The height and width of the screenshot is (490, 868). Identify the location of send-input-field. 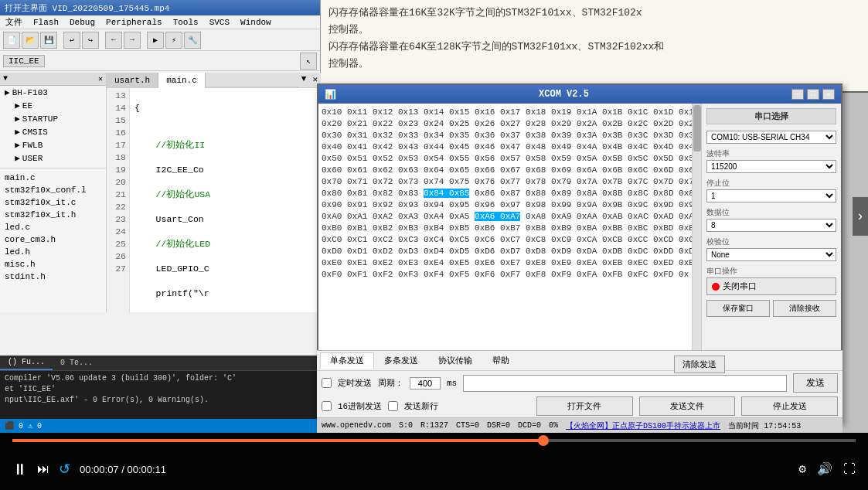
(625, 383).